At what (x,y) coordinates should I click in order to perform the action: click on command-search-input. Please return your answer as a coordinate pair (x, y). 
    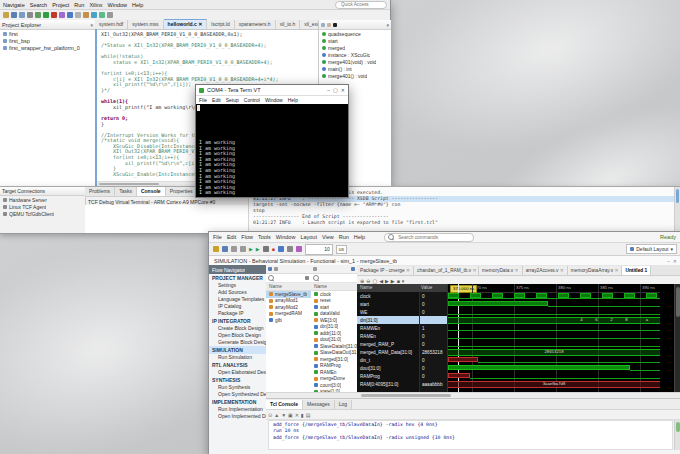
    Looking at the image, I should click on (433, 238).